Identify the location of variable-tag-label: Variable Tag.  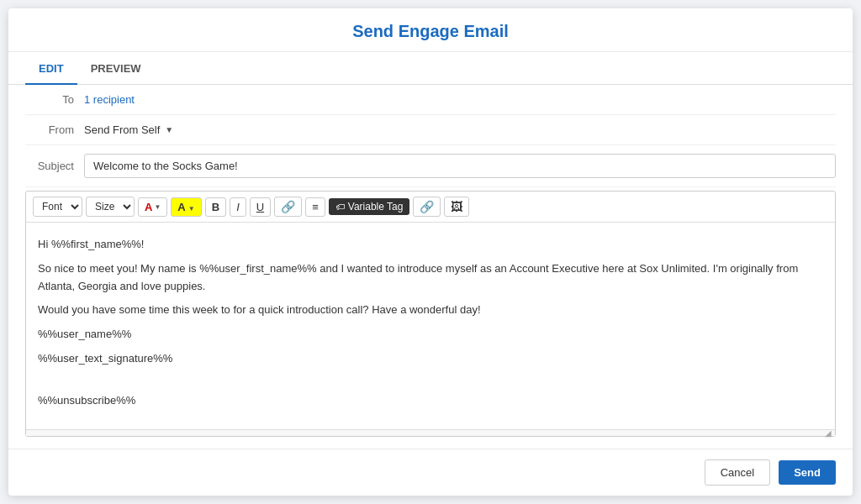
(376, 207).